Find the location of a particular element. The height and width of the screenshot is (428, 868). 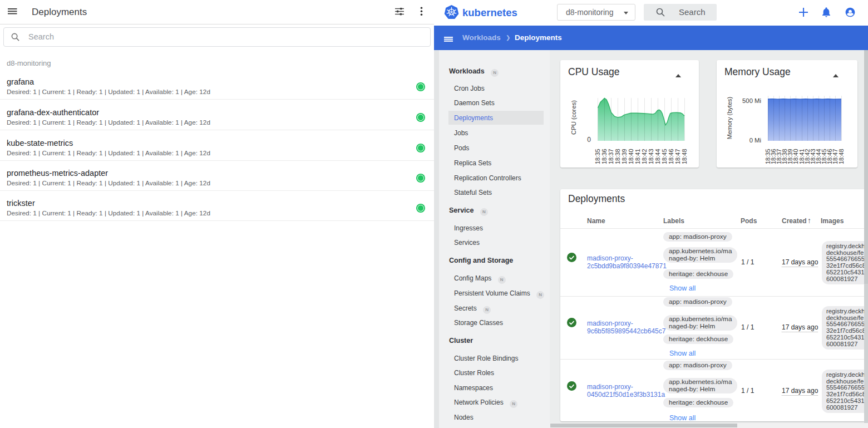

svg-text: 500 Mi is located at coordinates (752, 101).